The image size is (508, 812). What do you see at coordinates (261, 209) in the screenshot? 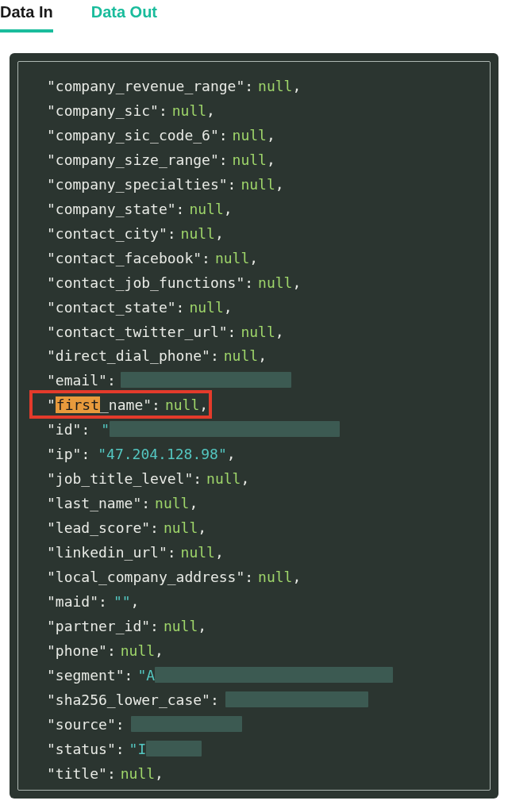
I see `json-line-company_state: "company_state":null,` at bounding box center [261, 209].